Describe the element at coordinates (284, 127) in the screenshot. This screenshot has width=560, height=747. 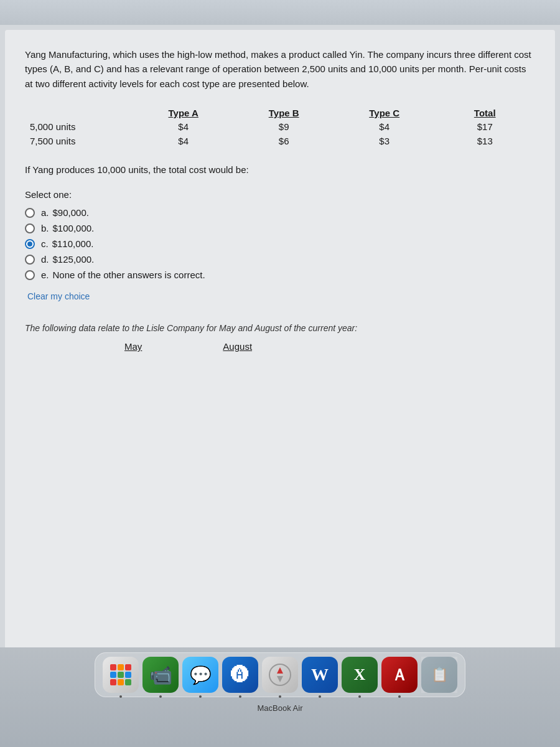
I see `table-cell-b-5000: $9` at that location.